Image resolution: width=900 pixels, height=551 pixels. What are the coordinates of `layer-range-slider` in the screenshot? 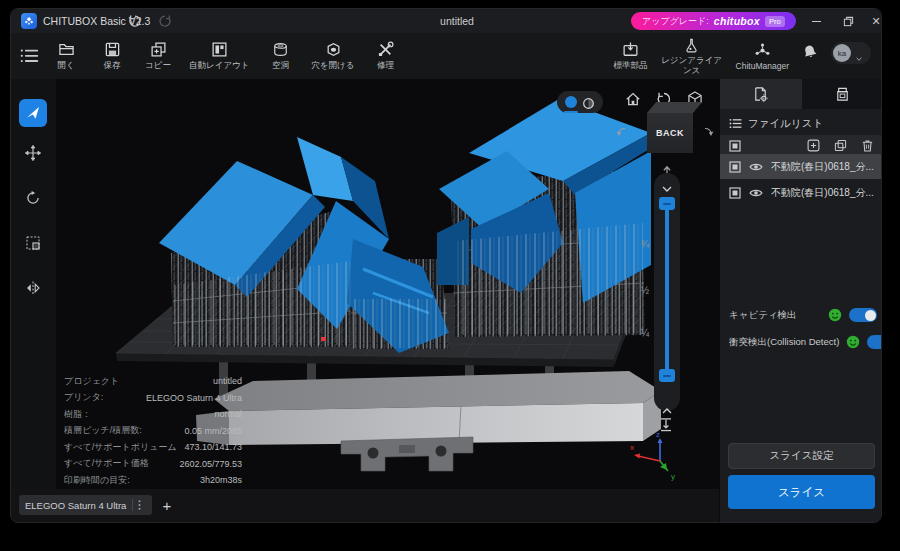 It's located at (667, 292).